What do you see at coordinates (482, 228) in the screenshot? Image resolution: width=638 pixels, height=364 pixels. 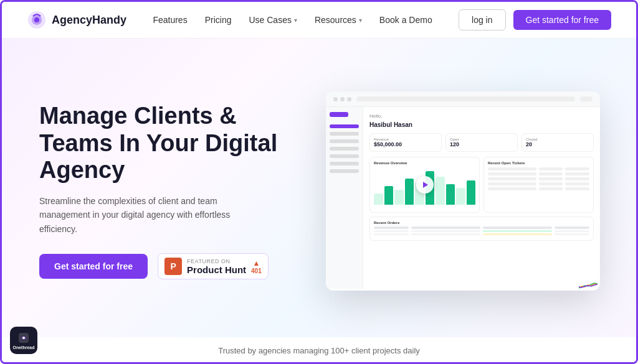 I see `orders-header` at bounding box center [482, 228].